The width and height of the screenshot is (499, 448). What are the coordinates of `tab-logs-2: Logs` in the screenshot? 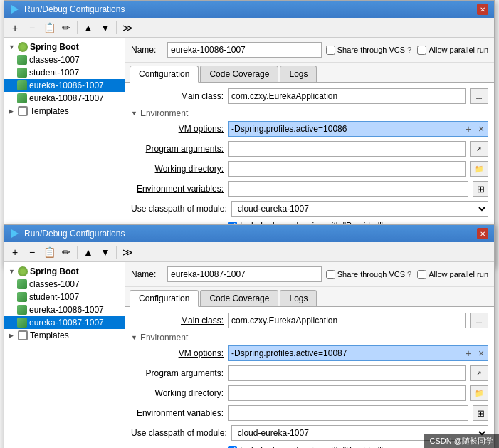 It's located at (298, 298).